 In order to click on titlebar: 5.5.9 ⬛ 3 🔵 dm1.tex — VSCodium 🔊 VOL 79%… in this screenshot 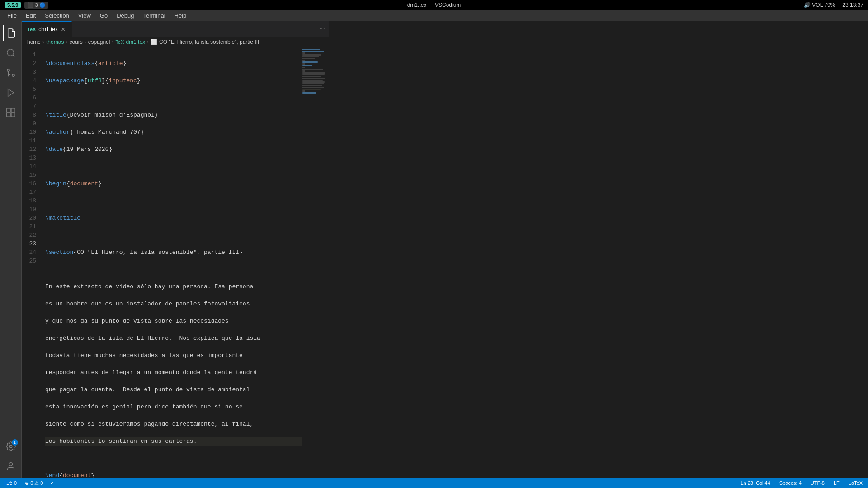, I will do `click(434, 5)`.